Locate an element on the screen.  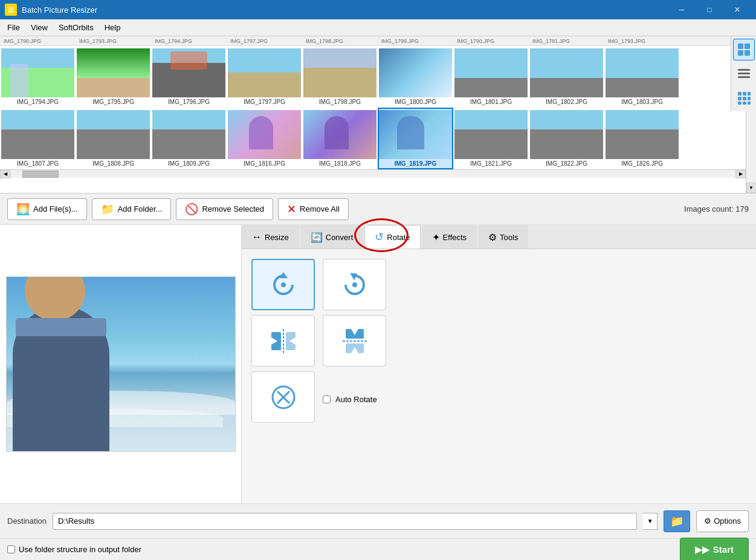
app-icon: 🖼 is located at coordinates (11, 10).